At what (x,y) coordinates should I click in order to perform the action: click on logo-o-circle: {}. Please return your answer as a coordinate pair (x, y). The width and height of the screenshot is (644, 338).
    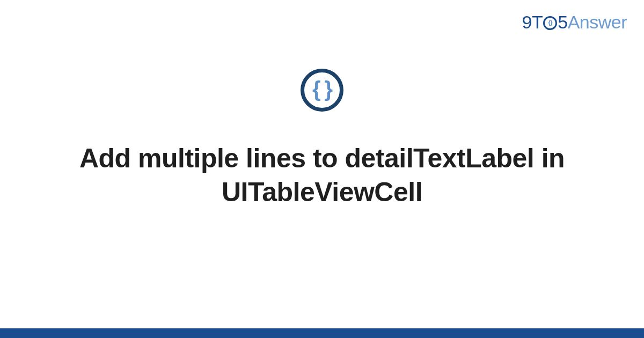
    Looking at the image, I should click on (550, 23).